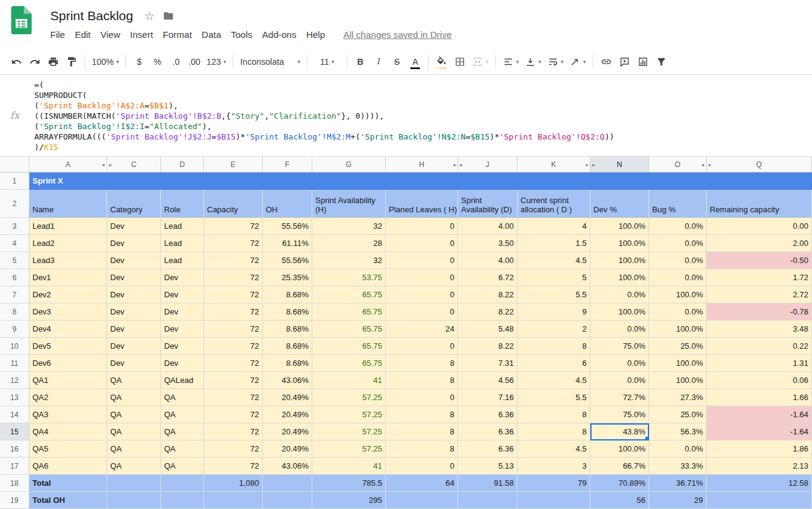 The image size is (812, 509). I want to click on cell-H15: 8, so click(422, 432).